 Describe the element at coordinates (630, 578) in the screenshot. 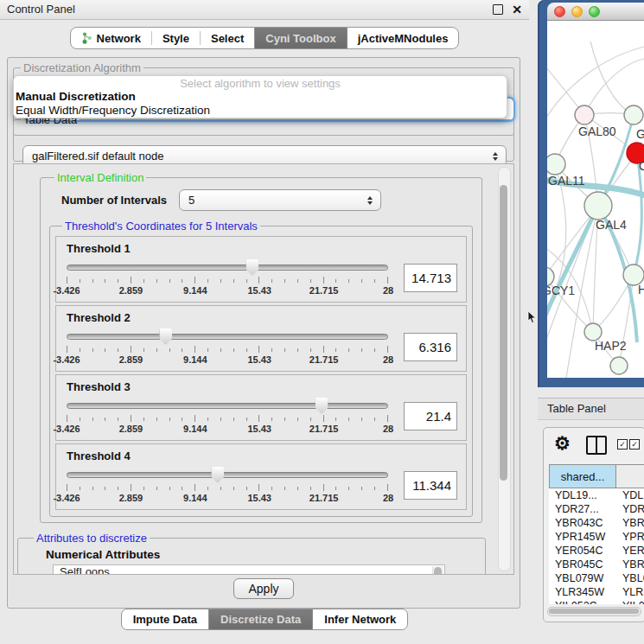

I see `table-cell: YBL0` at that location.